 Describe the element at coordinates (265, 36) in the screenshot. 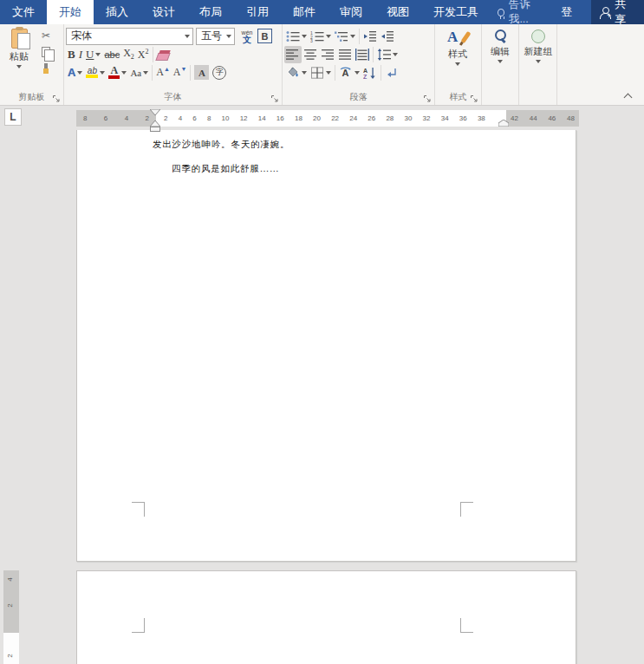

I see `character-border-button: B` at that location.